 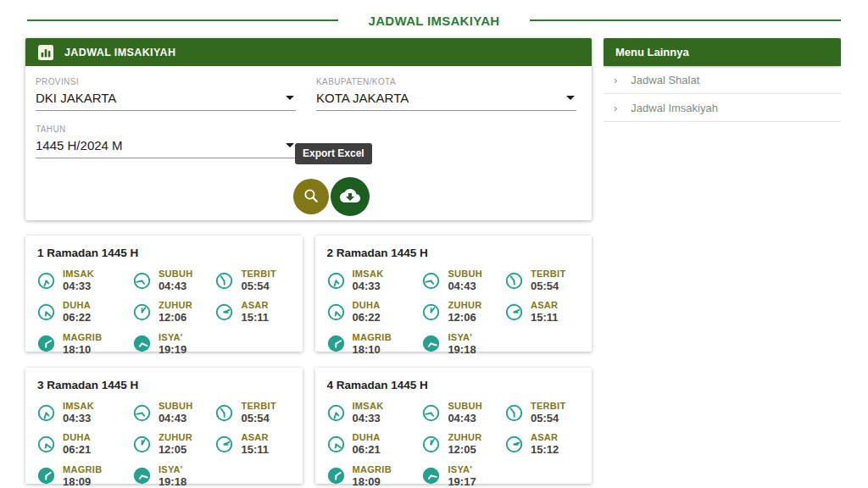 I want to click on chevron-right-icon: ›, so click(x=615, y=80).